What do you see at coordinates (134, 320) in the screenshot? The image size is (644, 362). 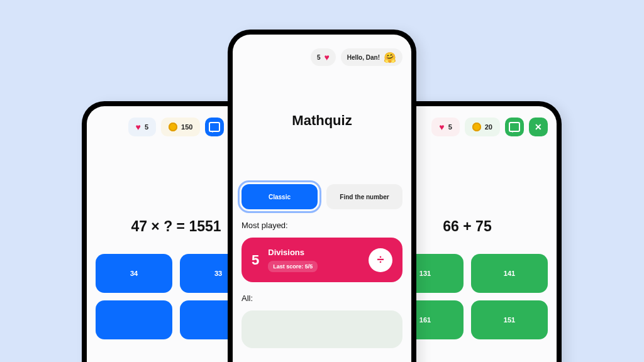 I see `answer-option` at bounding box center [134, 320].